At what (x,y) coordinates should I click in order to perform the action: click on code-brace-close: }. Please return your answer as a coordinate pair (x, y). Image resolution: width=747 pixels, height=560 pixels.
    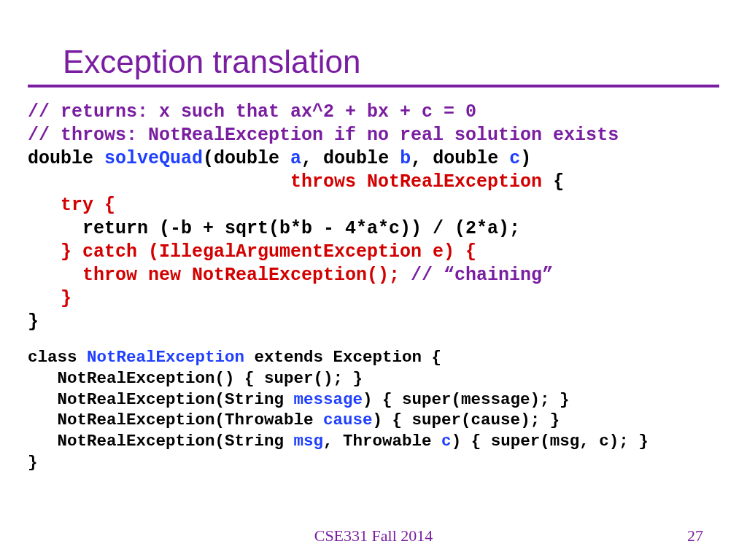
    Looking at the image, I should click on (34, 322).